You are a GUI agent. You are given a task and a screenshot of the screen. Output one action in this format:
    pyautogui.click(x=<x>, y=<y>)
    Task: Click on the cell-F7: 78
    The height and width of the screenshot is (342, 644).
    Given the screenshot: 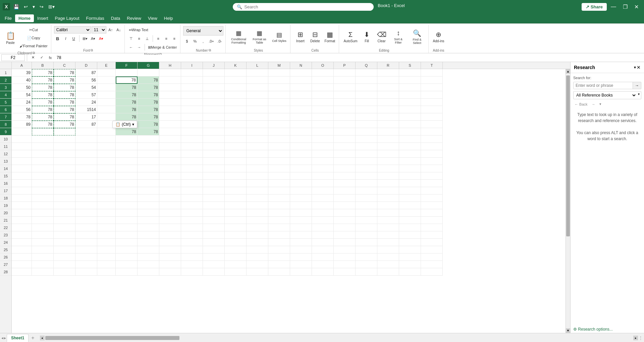 What is the action you would take?
    pyautogui.click(x=127, y=117)
    